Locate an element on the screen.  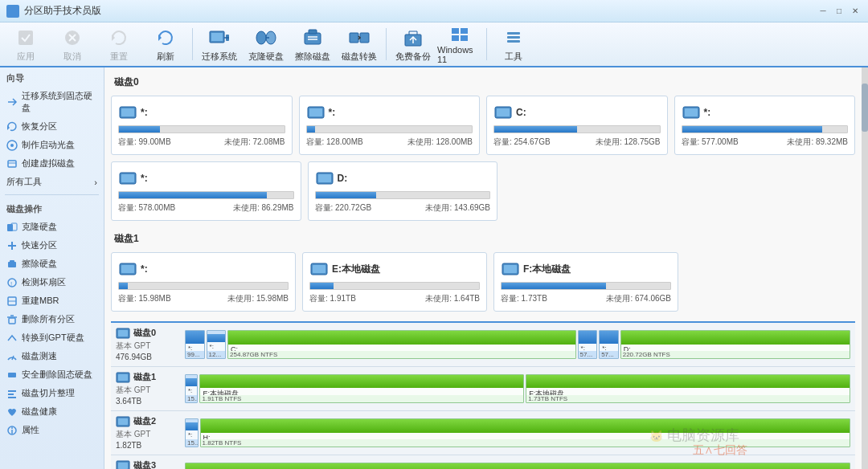
defrag-label: 磁盘切片整理 is located at coordinates (48, 394).